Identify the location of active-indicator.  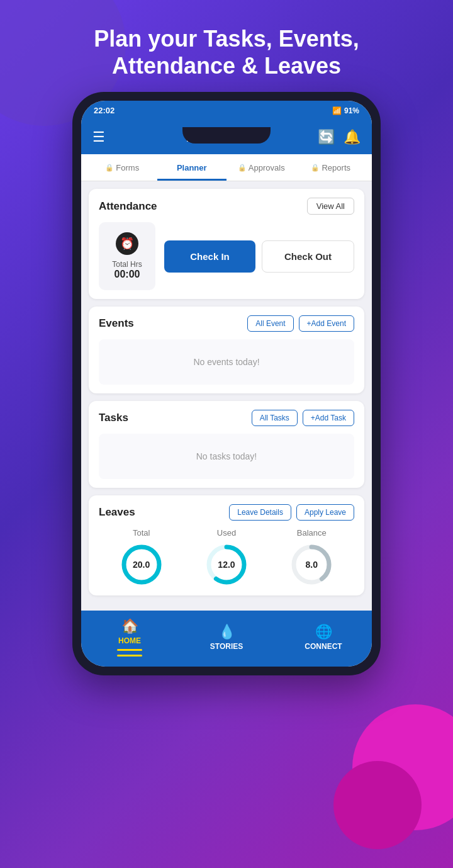
(130, 650).